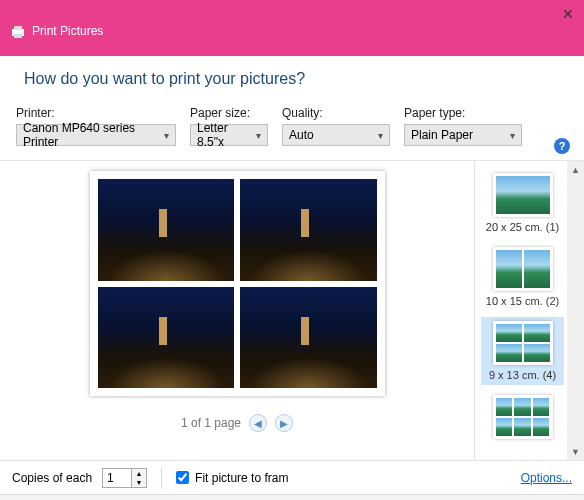 The image size is (584, 500). What do you see at coordinates (522, 227) in the screenshot?
I see `layout-label: 20 x 25 cm. (1)` at bounding box center [522, 227].